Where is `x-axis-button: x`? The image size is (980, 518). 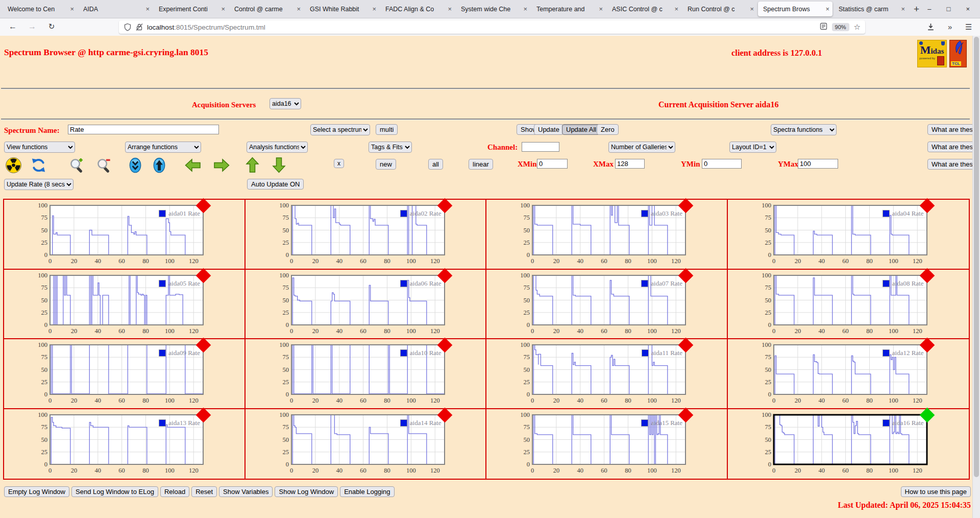 x-axis-button: x is located at coordinates (339, 163).